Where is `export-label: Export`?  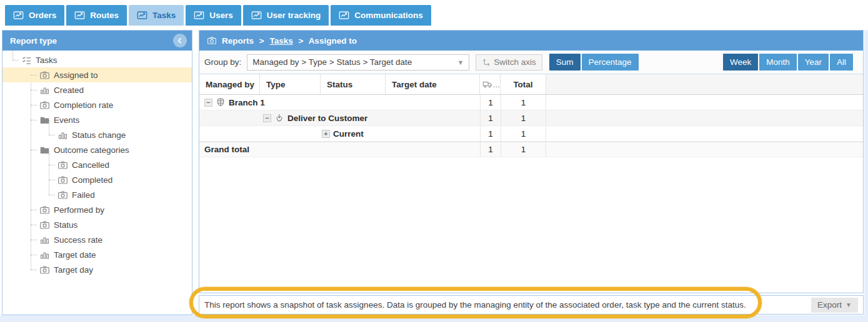 export-label: Export is located at coordinates (830, 305).